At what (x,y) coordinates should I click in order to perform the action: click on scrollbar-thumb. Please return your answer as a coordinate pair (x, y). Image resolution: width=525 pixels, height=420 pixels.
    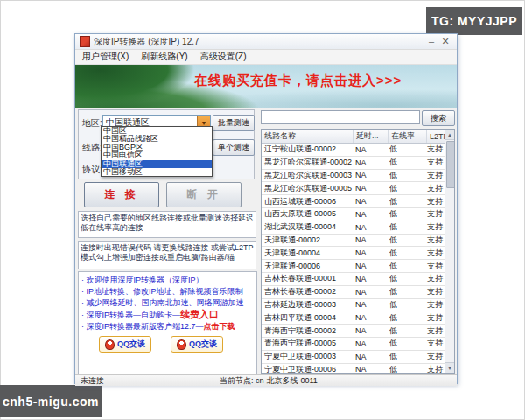
    Looking at the image, I should click on (451, 164).